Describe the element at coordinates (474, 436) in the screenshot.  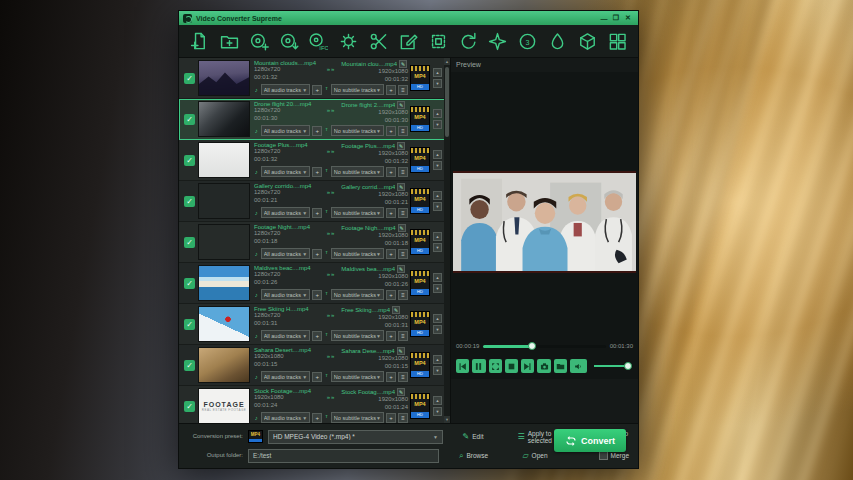
I see `edit-preset-button: ✎ Edit` at that location.